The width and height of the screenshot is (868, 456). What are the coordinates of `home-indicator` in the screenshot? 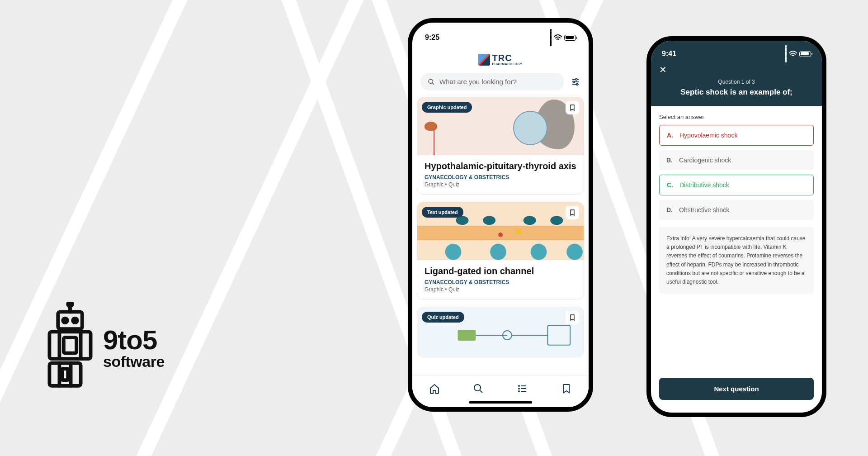 It's located at (500, 403).